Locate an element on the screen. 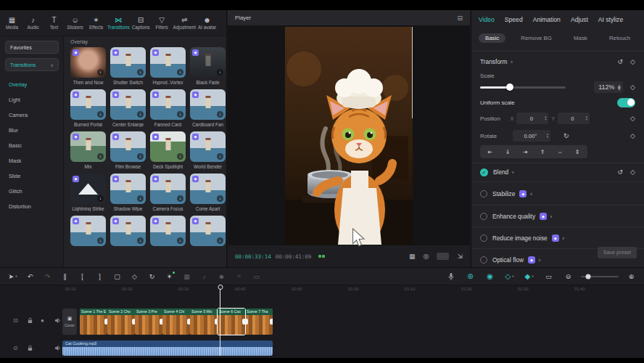  inspector-tab: Animation is located at coordinates (547, 20).